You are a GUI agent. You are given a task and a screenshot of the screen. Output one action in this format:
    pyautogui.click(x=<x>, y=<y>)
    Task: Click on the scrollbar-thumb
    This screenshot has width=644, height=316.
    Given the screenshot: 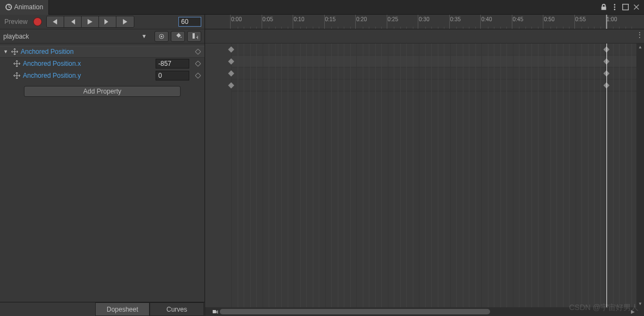 What is the action you would take?
    pyautogui.click(x=355, y=312)
    